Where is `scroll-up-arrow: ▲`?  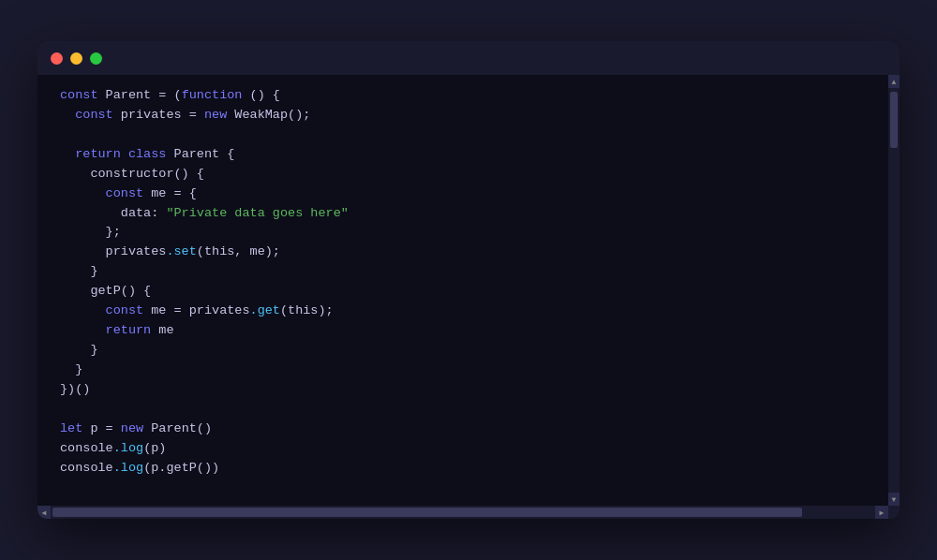
scroll-up-arrow: ▲ is located at coordinates (894, 81).